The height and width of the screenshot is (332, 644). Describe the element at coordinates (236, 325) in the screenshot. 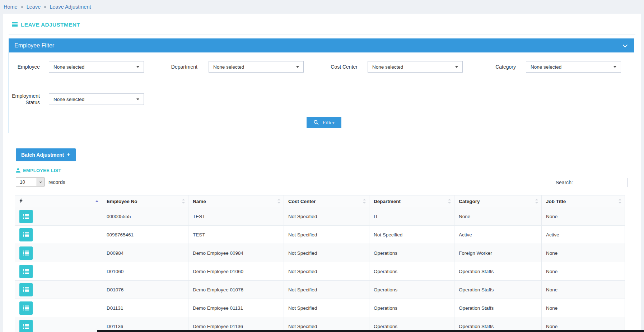

I see `cell-name: Demo Employee 01136` at that location.